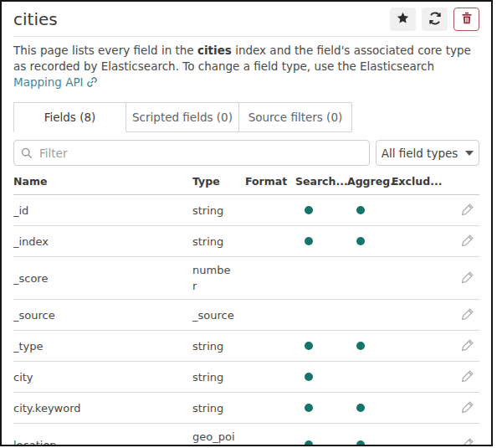 The height and width of the screenshot is (448, 502). What do you see at coordinates (435, 19) in the screenshot?
I see `refresh-button` at bounding box center [435, 19].